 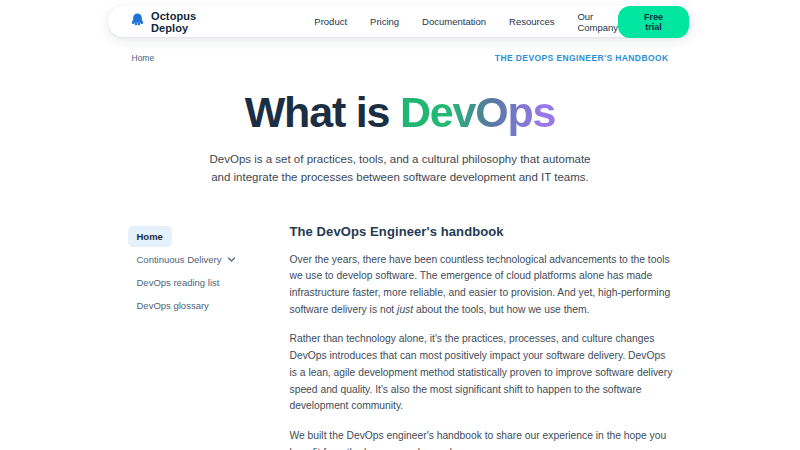 I want to click on nav-item-documentation: Documentation, so click(x=454, y=22).